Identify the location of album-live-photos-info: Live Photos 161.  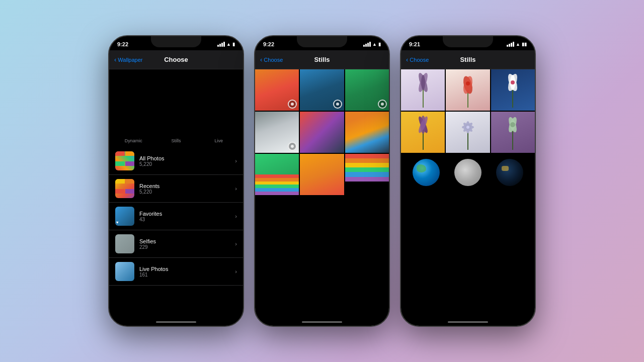
(185, 272).